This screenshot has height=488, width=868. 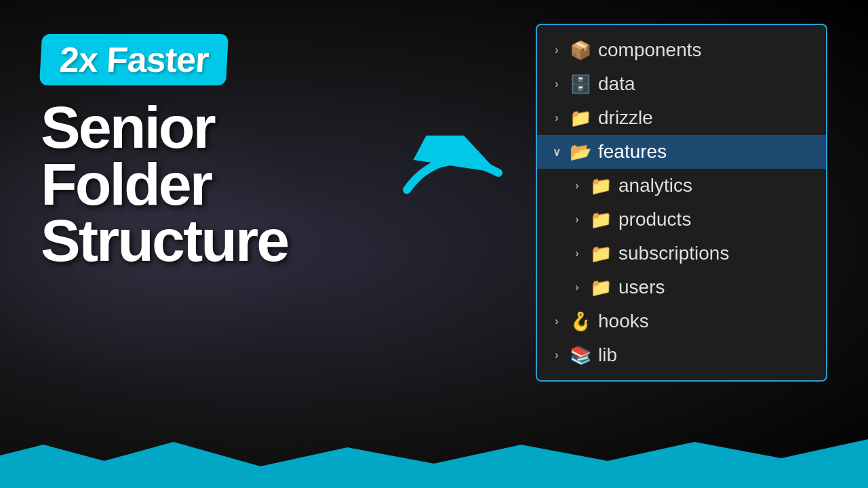 I want to click on chevron-products: ›, so click(x=577, y=220).